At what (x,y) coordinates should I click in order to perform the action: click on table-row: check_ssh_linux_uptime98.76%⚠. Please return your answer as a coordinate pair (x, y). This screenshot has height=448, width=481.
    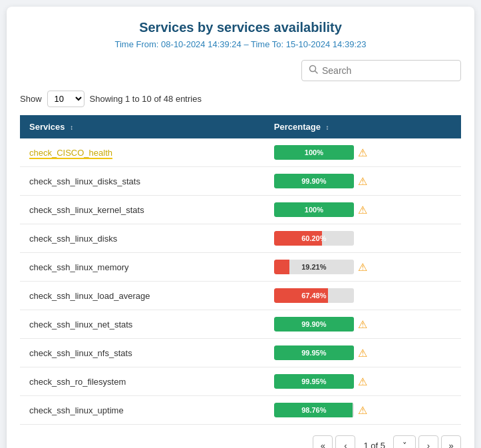
    Looking at the image, I should click on (241, 410).